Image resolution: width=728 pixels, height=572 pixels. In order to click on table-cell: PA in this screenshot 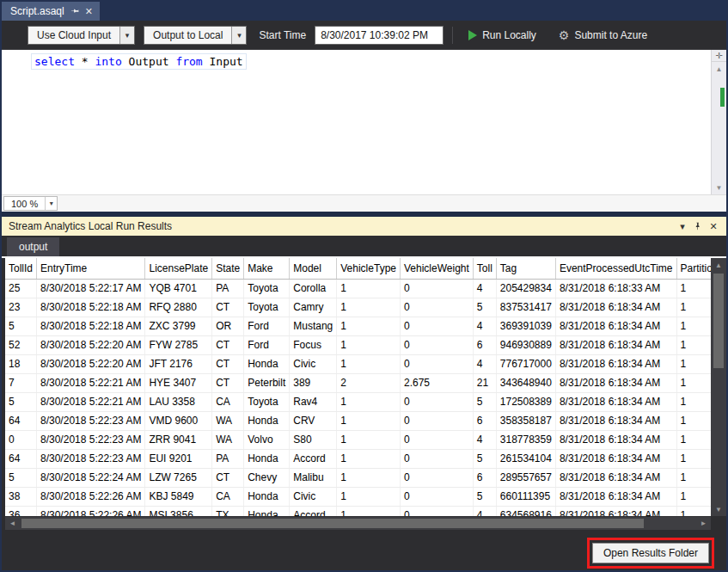, I will do `click(229, 288)`.